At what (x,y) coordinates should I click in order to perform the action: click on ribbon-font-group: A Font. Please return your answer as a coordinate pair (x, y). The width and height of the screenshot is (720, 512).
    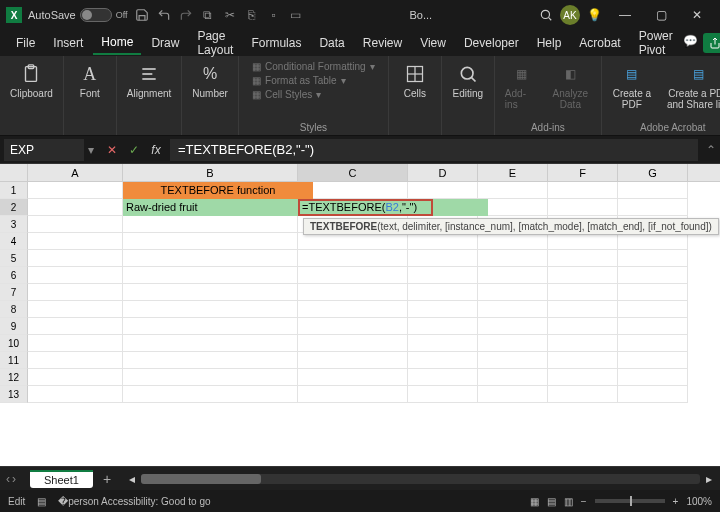
    Looking at the image, I should click on (90, 96).